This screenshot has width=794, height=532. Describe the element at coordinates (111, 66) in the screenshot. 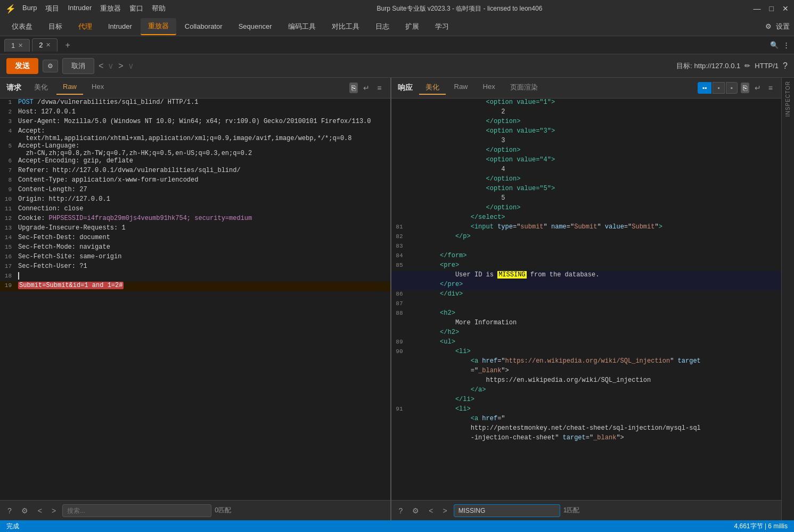

I see `prev-down-icon: ∨` at that location.